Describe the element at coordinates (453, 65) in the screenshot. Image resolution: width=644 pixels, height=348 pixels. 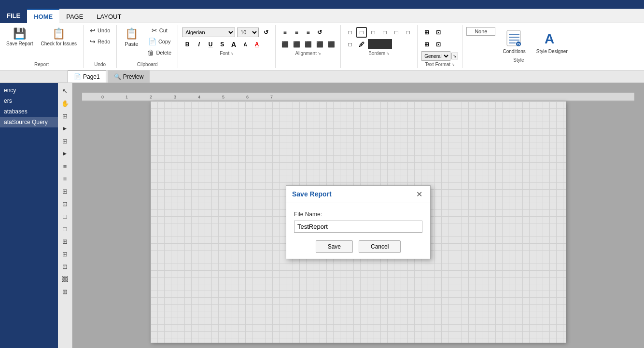
I see `textformat-expand-icon: ↘` at that location.